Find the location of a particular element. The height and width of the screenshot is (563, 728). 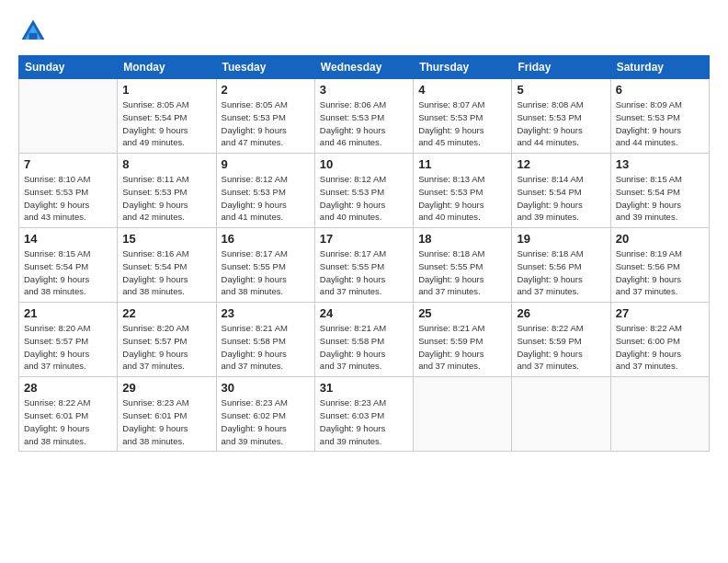

weekday-header: Tuesday is located at coordinates (265, 68).